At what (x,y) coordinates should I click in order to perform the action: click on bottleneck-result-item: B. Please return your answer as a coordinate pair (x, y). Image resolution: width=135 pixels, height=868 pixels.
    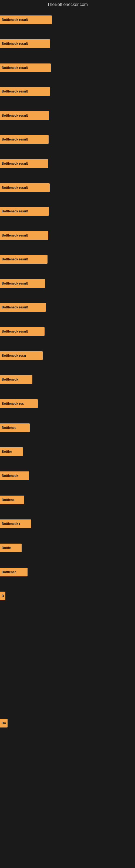
    Looking at the image, I should click on (3, 596).